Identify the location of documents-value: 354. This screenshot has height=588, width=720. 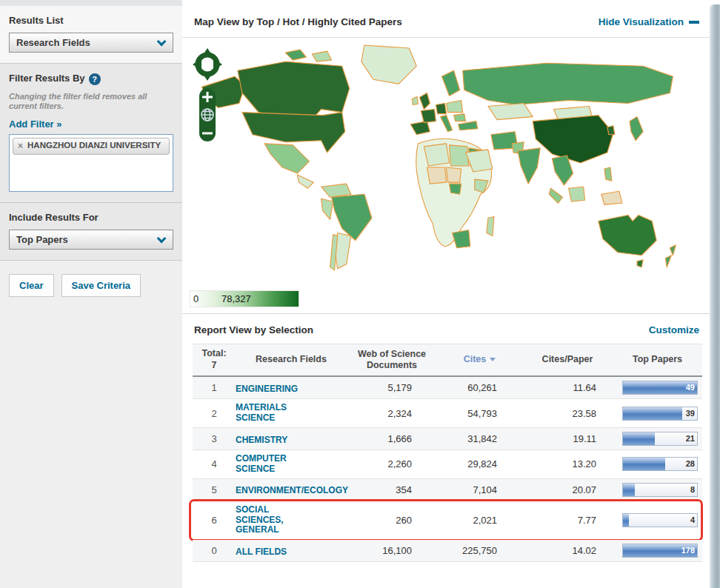
(392, 490).